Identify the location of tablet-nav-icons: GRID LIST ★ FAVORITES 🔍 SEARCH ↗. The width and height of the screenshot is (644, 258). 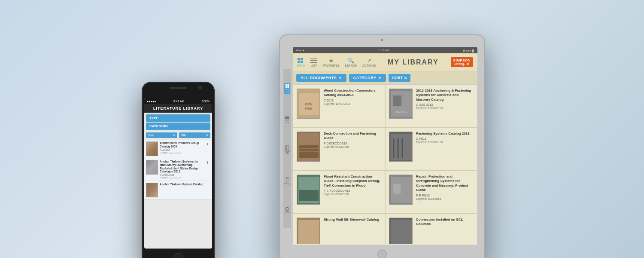
(337, 62).